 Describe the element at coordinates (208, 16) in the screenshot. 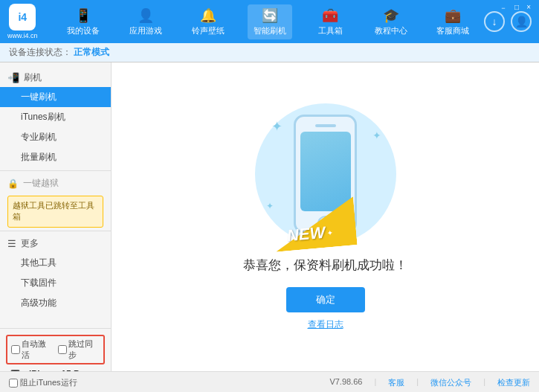

I see `ringtone-icon: 🔔` at that location.